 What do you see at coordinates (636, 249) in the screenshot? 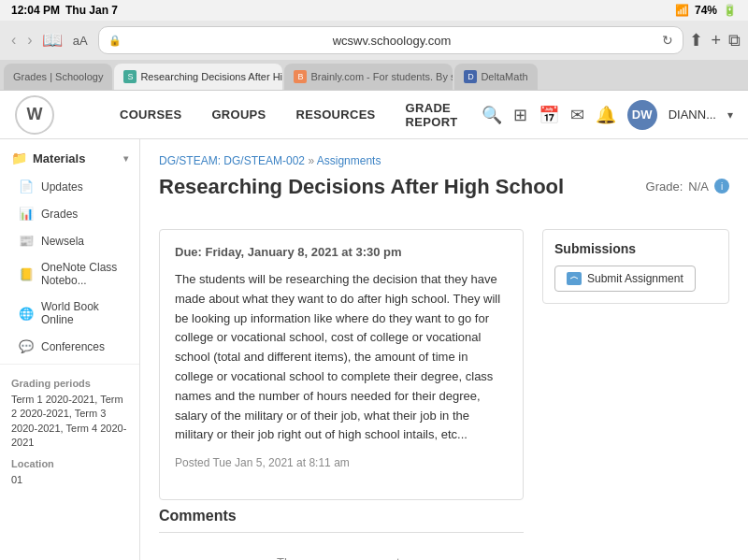
I see `submissions-title: Submissions` at bounding box center [636, 249].